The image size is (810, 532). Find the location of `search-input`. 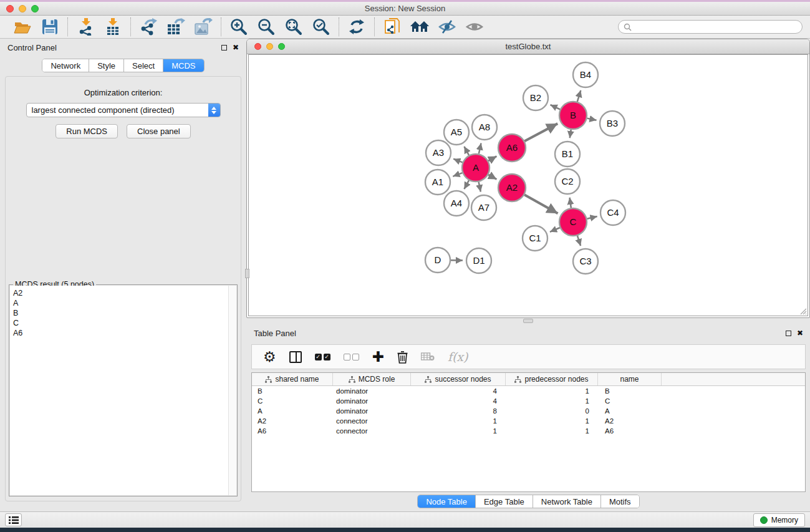

search-input is located at coordinates (716, 27).